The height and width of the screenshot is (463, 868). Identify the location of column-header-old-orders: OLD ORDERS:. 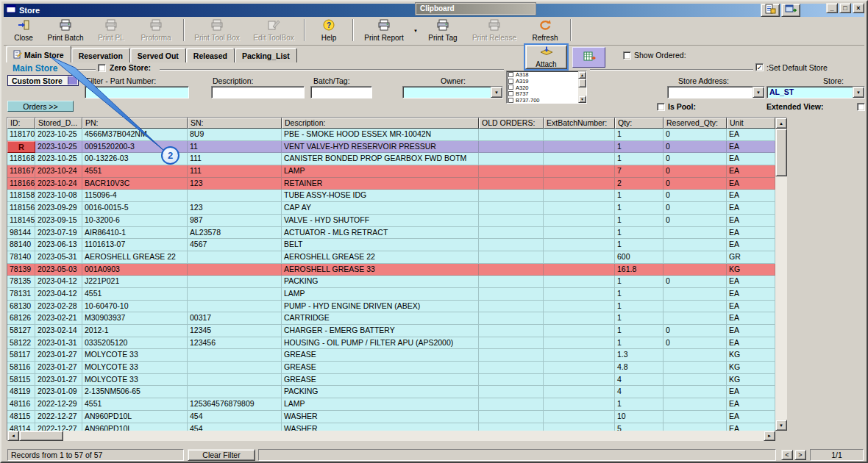
(511, 123).